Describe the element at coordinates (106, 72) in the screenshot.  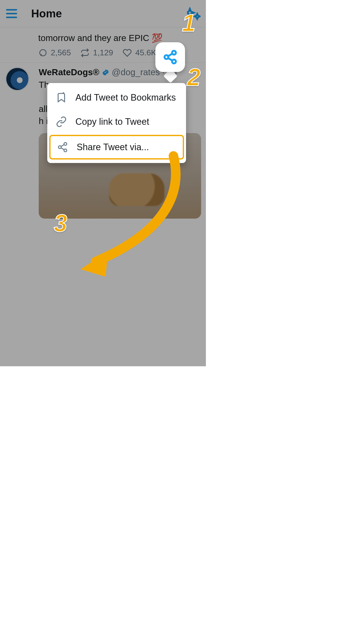
I see `verified-icon` at that location.